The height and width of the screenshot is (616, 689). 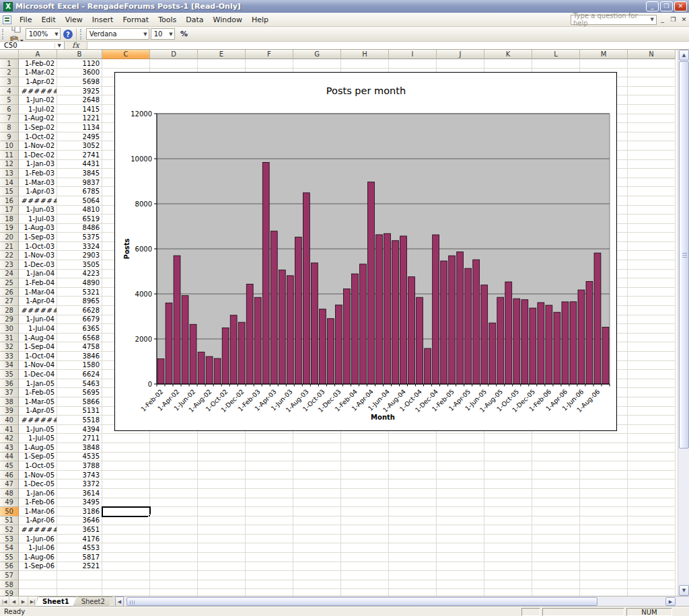 What do you see at coordinates (174, 484) in the screenshot?
I see `cell-D47` at bounding box center [174, 484].